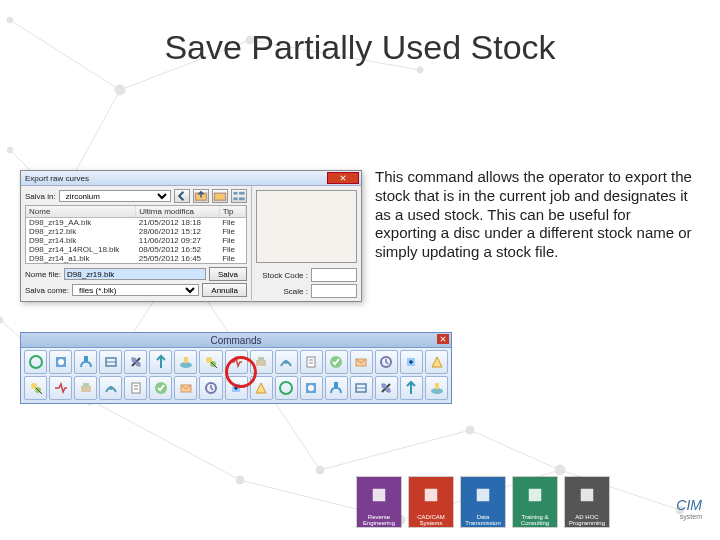  Describe the element at coordinates (182, 196) in the screenshot. I see `back-icon` at that location.